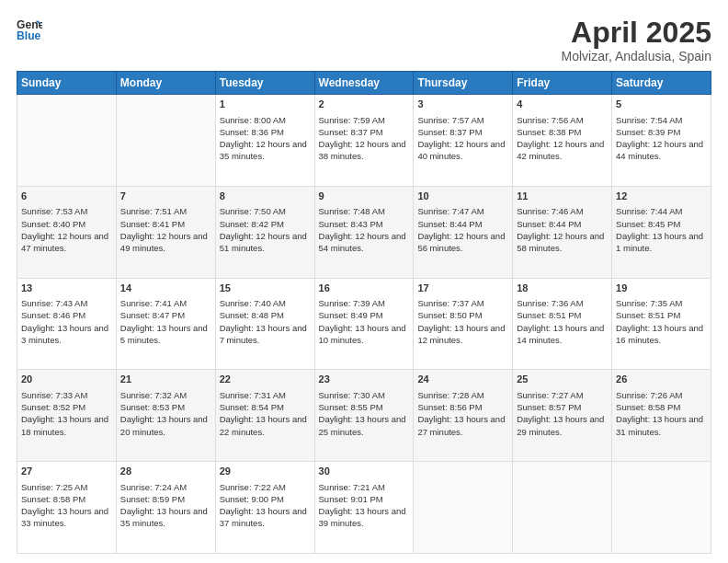  I want to click on table-row: 4Sunrise: 7:56 AMSunset: 8:38 PMDaylight…, so click(563, 141).